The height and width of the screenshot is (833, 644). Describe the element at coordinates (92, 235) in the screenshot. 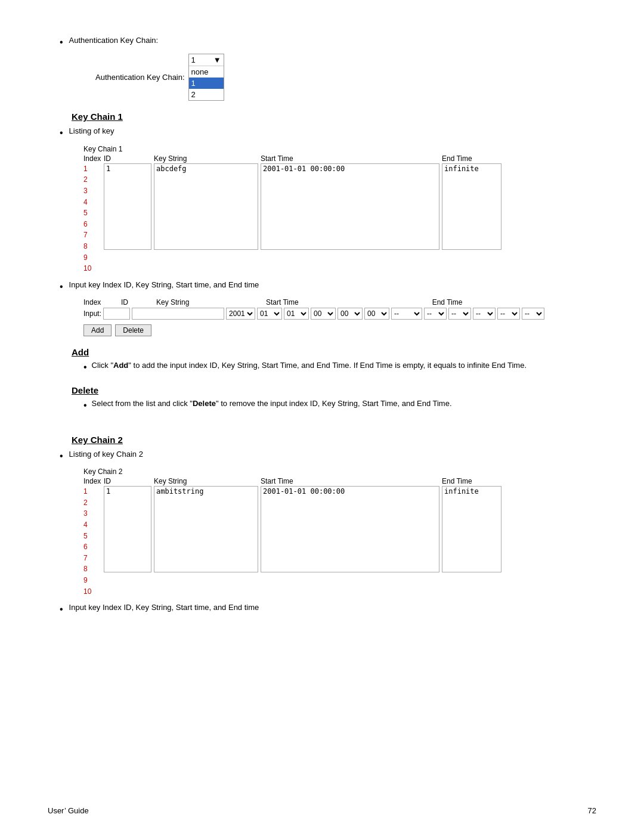

I see `kc1-idx-7: 7` at that location.